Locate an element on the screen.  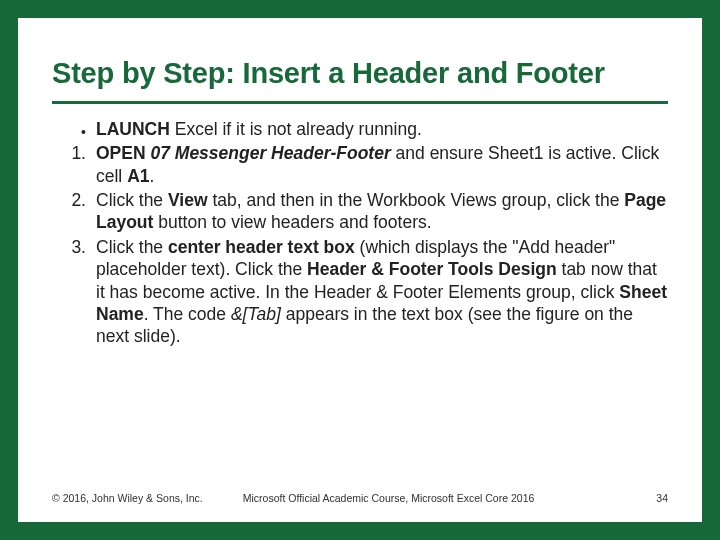
footer-copyright: © 2016, John Wiley & Sons, Inc. is located at coordinates (128, 498).